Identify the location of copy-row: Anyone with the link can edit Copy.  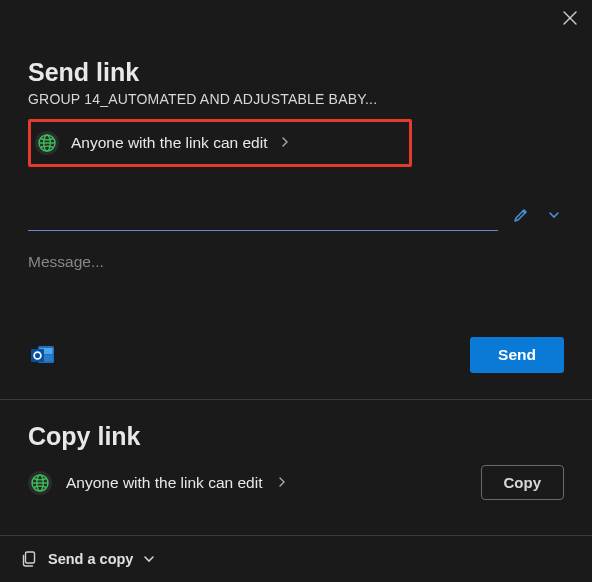
(296, 482).